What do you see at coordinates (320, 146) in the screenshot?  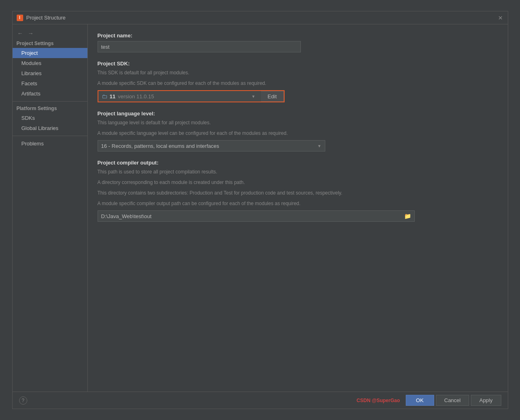 I see `lang-dropdown-arrow: ▼` at bounding box center [320, 146].